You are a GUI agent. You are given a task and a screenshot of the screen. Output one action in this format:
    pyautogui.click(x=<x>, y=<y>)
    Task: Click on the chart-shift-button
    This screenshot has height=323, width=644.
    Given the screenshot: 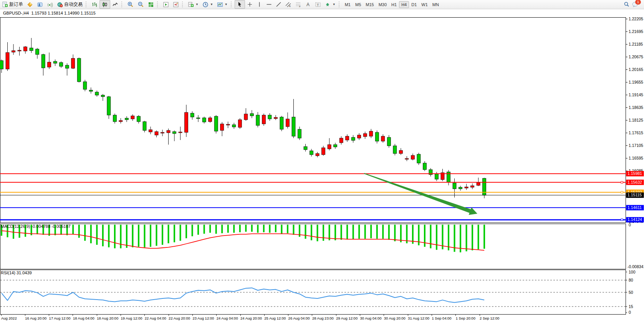 What is the action you would take?
    pyautogui.click(x=176, y=5)
    